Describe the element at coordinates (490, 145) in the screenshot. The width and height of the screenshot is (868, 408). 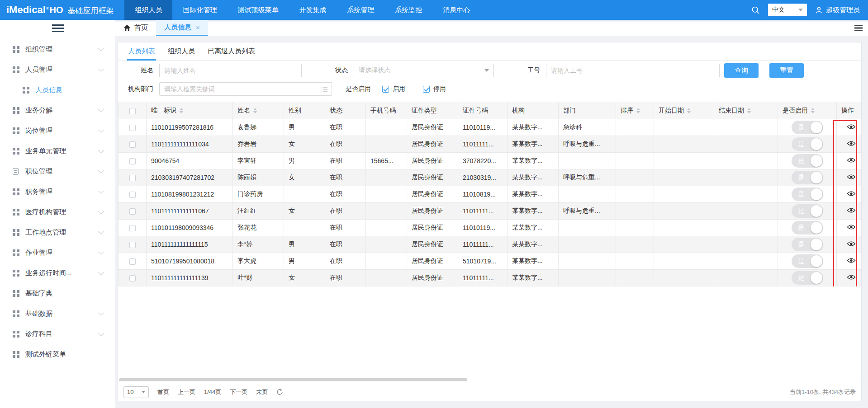
I see `table-row: 110111111111111034乔岩岩女在职居民身份证11011111...…` at that location.